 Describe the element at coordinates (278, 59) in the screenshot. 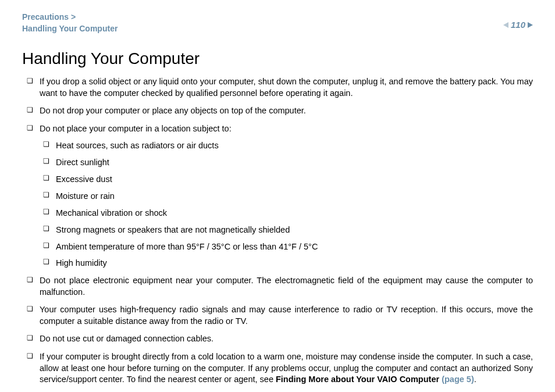

I see `page-title: Handling Your Computer` at that location.